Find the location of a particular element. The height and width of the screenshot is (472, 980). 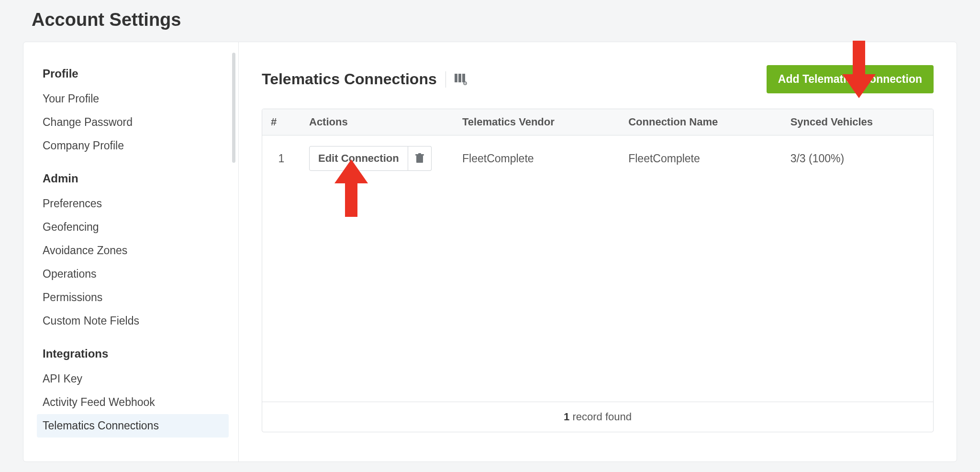

record-count: 1 is located at coordinates (567, 416).